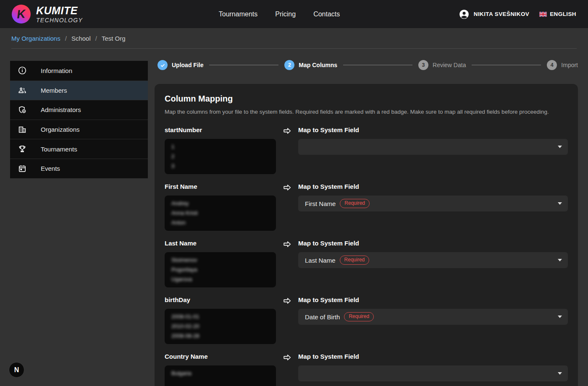  What do you see at coordinates (181, 65) in the screenshot?
I see `step-upload-file: Upload File` at bounding box center [181, 65].